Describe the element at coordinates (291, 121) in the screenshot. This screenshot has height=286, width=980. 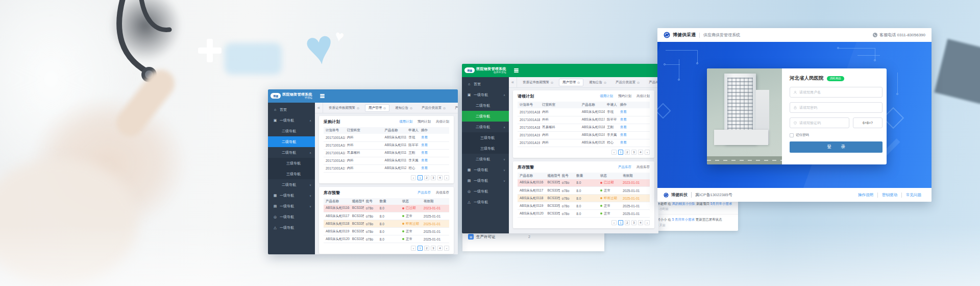
I see `sidebar-item: ▣ 一级导航 ∧` at that location.